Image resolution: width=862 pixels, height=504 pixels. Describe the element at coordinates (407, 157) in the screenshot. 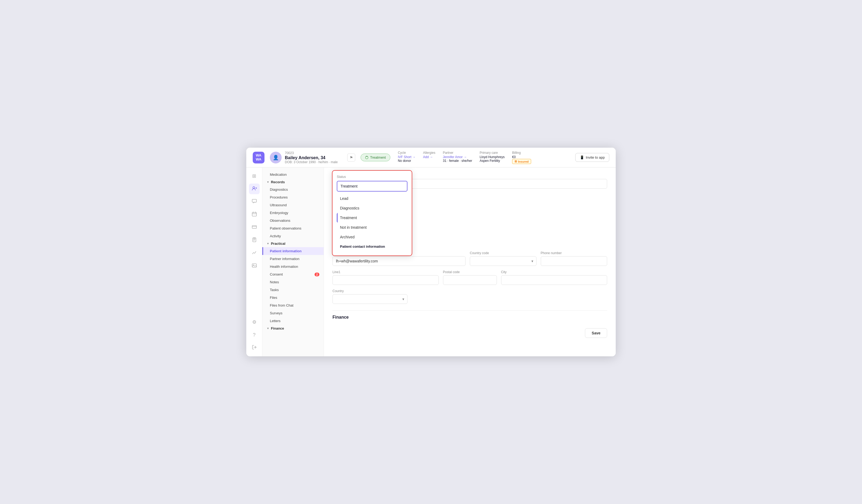

I see `cycle-meta: Cycle IVF Short → No donor` at that location.